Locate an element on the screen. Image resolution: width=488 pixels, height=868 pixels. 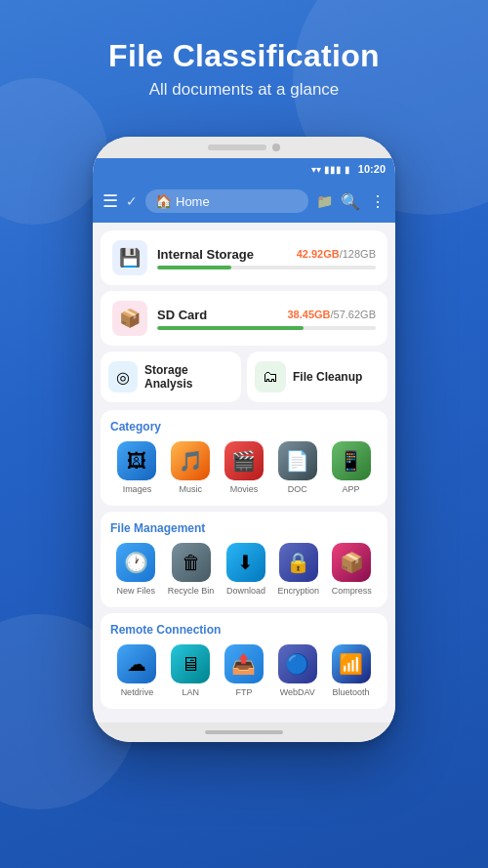
storage-analysis-btn: ◎ Storage Analysis is located at coordinates (171, 377).